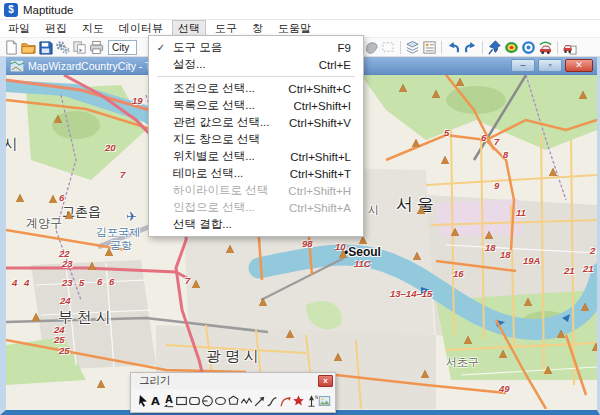  I want to click on close-button: ✕, so click(579, 66).